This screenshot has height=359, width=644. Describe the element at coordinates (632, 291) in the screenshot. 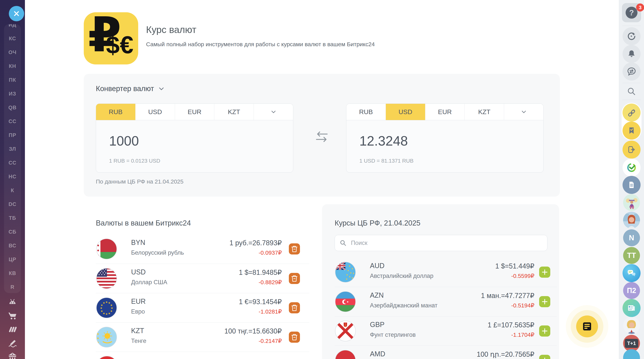

I see `avatar-p2: П2` at that location.